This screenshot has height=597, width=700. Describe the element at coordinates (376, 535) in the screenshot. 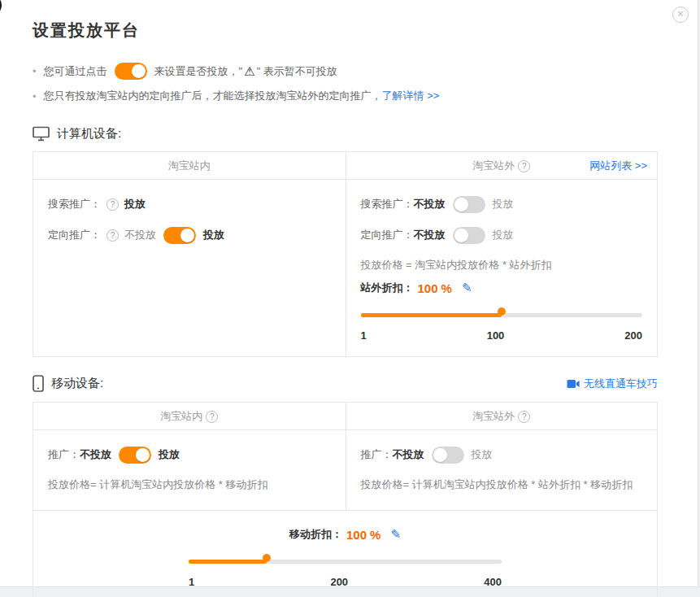

I see `mobile-discount-unit: %` at that location.